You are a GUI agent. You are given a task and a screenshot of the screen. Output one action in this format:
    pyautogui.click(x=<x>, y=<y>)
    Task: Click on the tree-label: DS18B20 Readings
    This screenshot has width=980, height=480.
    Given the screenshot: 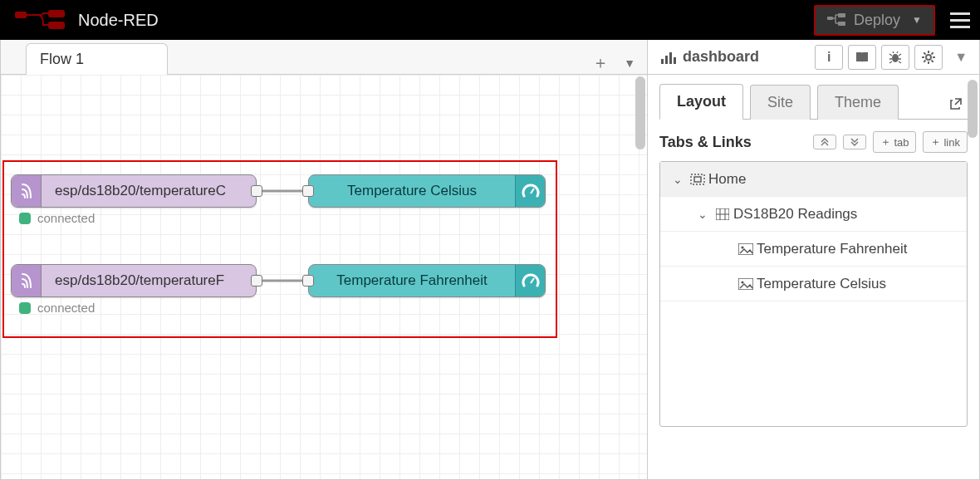 What is the action you would take?
    pyautogui.click(x=796, y=214)
    